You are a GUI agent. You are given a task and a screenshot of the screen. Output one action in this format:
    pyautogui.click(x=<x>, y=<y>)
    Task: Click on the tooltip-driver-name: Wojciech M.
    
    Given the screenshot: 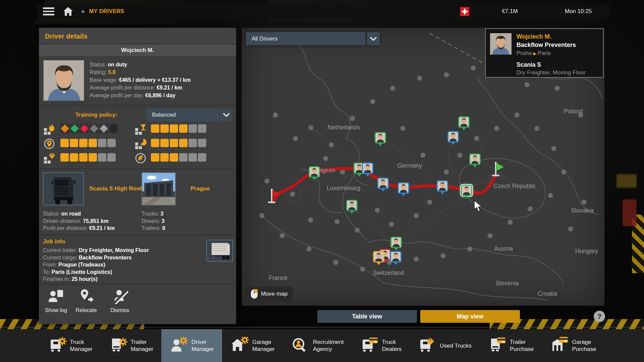 What is the action you would take?
    pyautogui.click(x=534, y=37)
    